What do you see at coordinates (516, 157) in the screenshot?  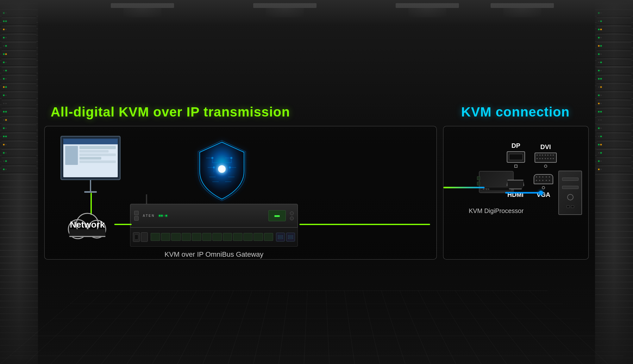 I see `dp-connector` at bounding box center [516, 157].